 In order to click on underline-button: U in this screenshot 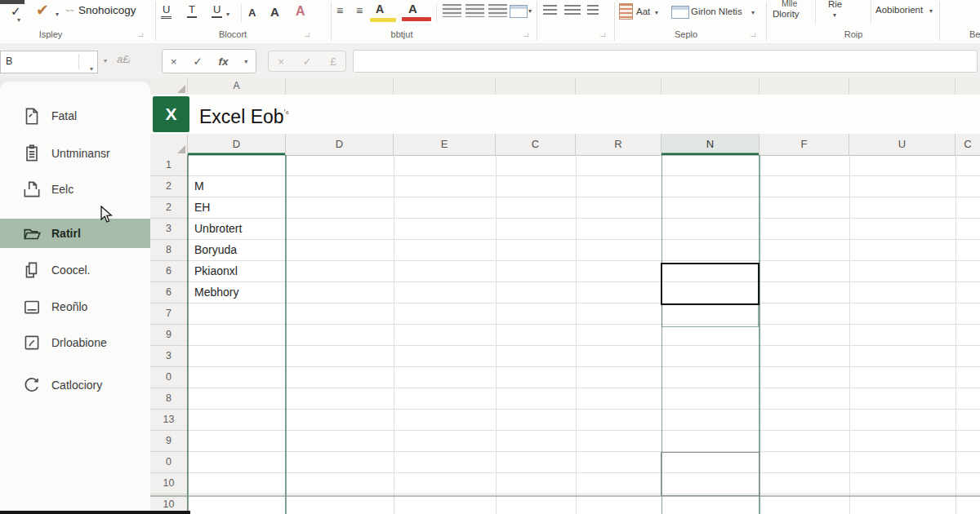, I will do `click(217, 11)`.